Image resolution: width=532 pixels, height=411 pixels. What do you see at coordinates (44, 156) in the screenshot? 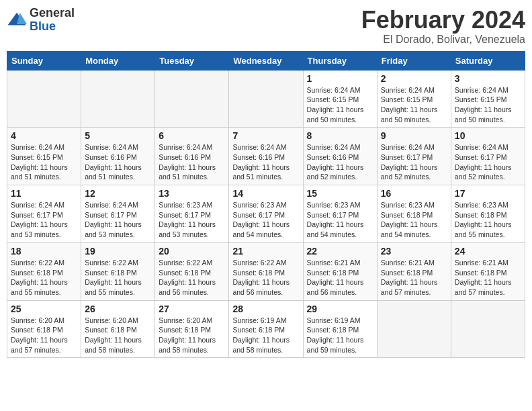
I see `calendar-cell: 4Sunrise: 6:24 AM Sunset: 6:15 PM Daylig…` at bounding box center [44, 156].